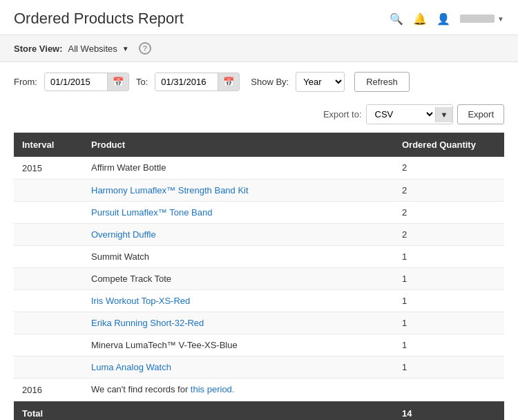 Image resolution: width=518 pixels, height=420 pixels. I want to click on table-row: Harmony Lumaflex™ Strength Band Kit2, so click(259, 191).